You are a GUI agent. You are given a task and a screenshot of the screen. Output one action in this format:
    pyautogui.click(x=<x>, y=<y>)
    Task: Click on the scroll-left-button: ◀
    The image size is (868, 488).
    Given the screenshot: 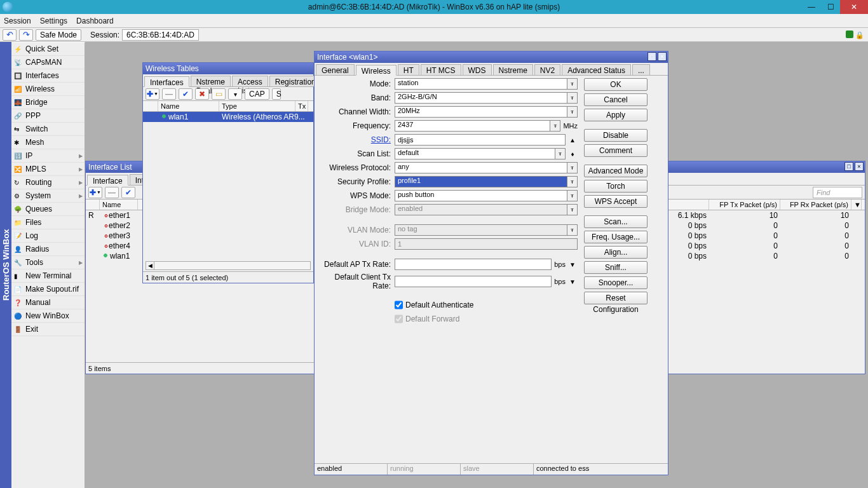 What is the action you would take?
    pyautogui.click(x=150, y=266)
    